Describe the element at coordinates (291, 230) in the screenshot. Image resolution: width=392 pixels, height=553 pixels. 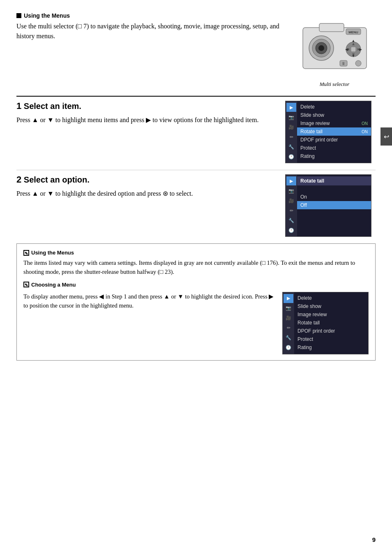
I see `option-icon-clock: 🕐` at that location.